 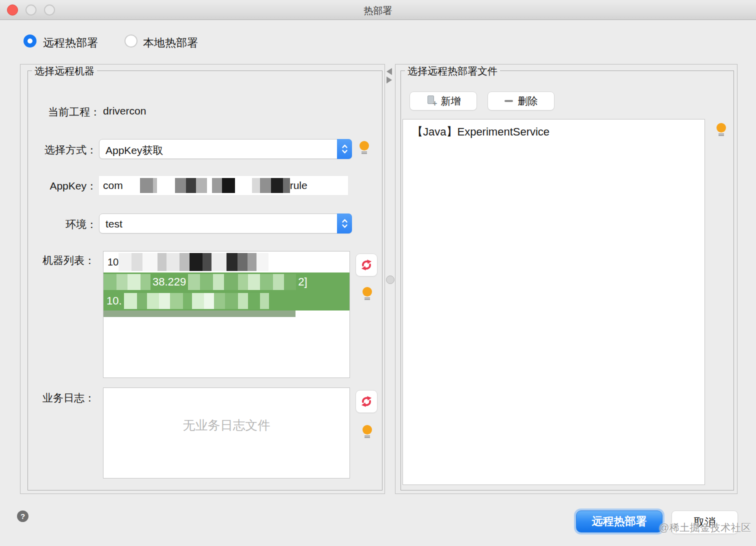 What do you see at coordinates (30, 41) in the screenshot?
I see `radio-remote-deploy` at bounding box center [30, 41].